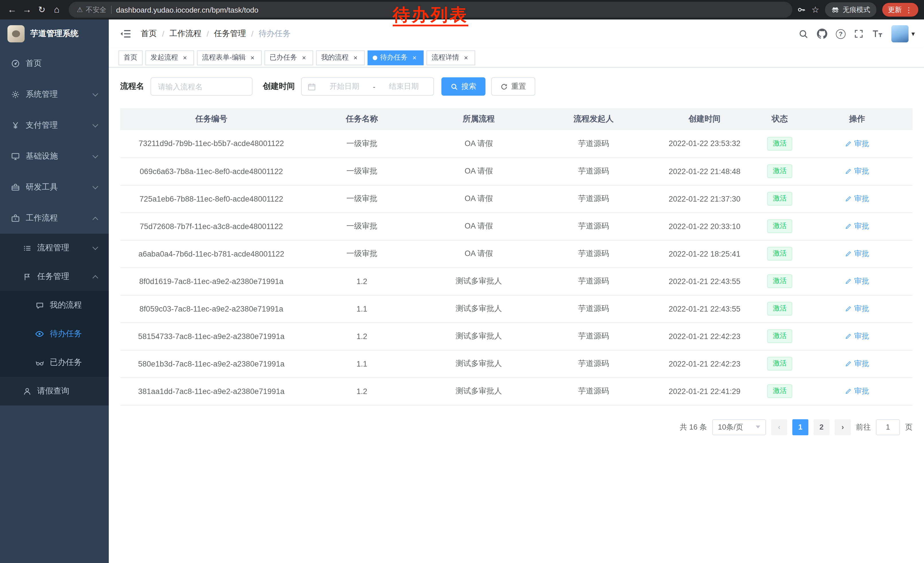 The height and width of the screenshot is (563, 924). I want to click on search-icon, so click(804, 34).